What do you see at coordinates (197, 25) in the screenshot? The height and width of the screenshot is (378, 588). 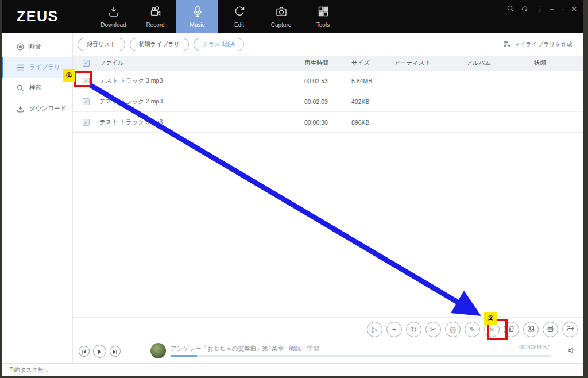 I see `nav-label: Music` at bounding box center [197, 25].